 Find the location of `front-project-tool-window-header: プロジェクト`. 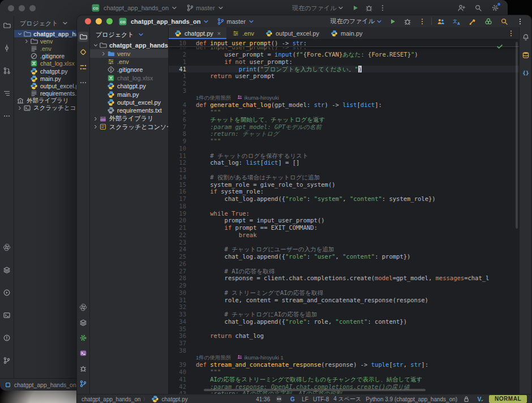

front-project-tool-window-header: プロジェクト is located at coordinates (129, 34).